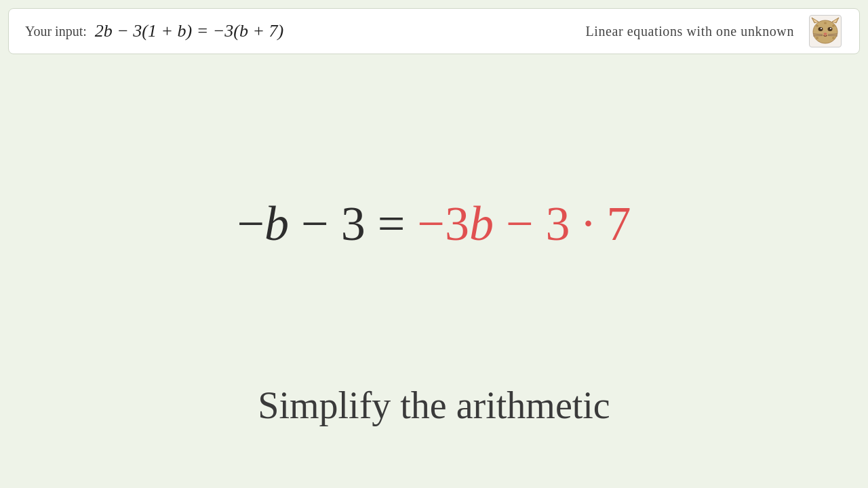 The height and width of the screenshot is (488, 868). I want to click on equation-display: −b − 3 = −3b − 3 · 7, so click(434, 224).